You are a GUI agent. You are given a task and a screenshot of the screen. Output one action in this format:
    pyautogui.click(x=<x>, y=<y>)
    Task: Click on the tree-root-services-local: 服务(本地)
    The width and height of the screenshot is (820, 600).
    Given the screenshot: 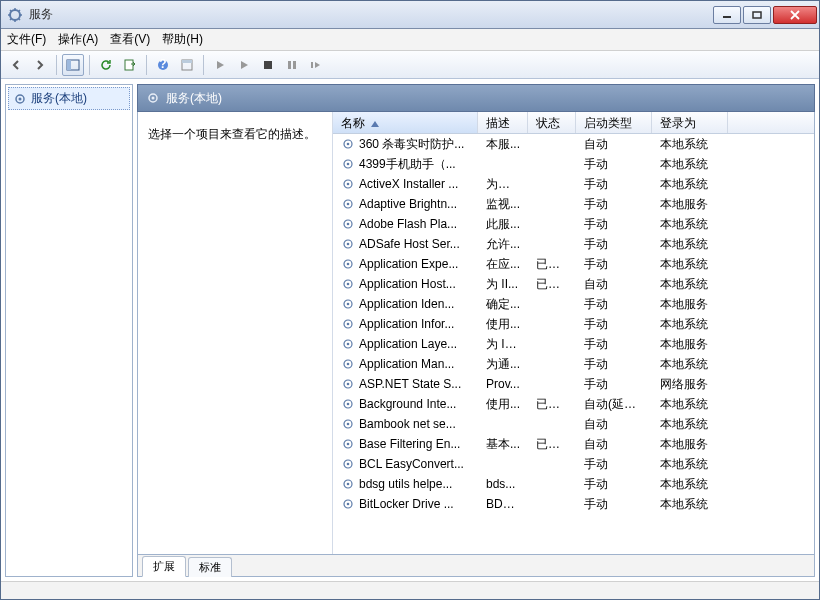 What is the action you would take?
    pyautogui.click(x=69, y=98)
    